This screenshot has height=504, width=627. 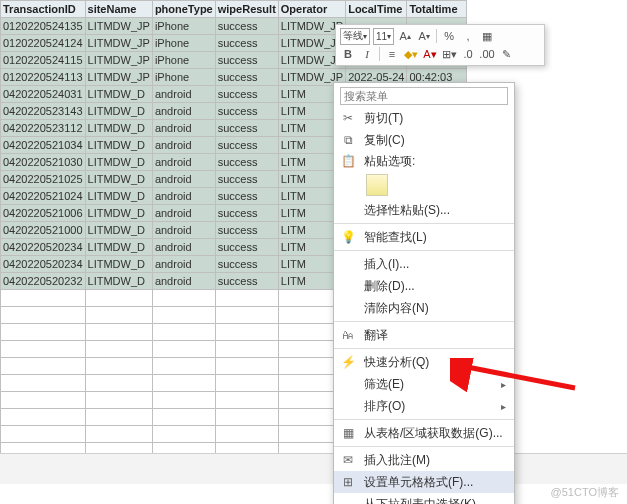 I want to click on format-painter-icon: ✎, so click(x=506, y=54).